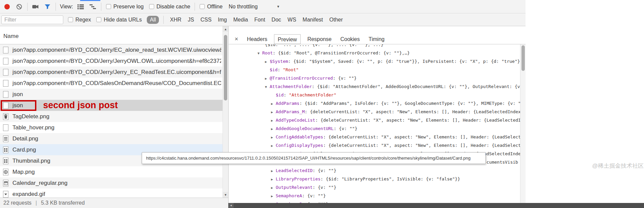  What do you see at coordinates (111, 72) in the screenshot?
I see `request-row: json?app.component=/BYD_COD/Jerry/Jerry_…` at bounding box center [111, 72].